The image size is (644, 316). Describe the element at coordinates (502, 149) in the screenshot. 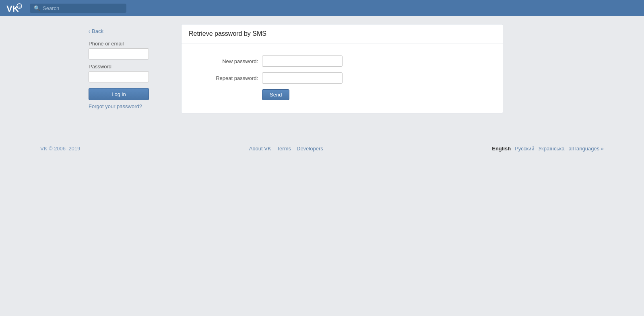

I see `lang-english: English` at that location.